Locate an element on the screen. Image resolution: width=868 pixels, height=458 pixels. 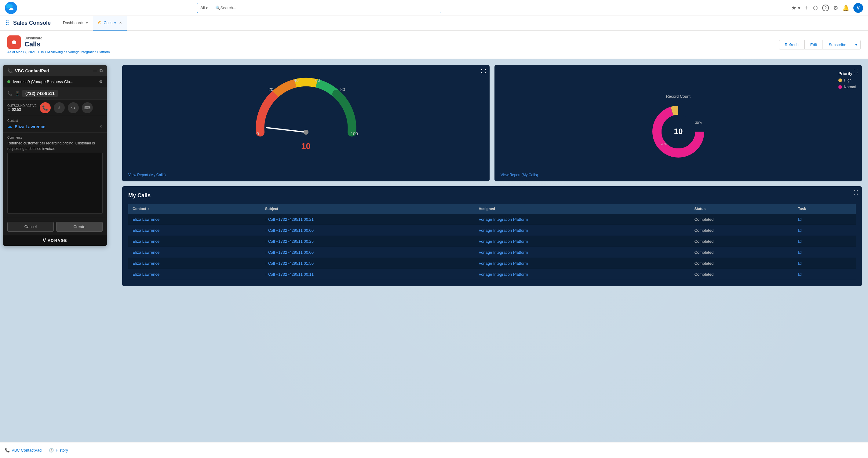
call-timer: 02:53 is located at coordinates (17, 110).